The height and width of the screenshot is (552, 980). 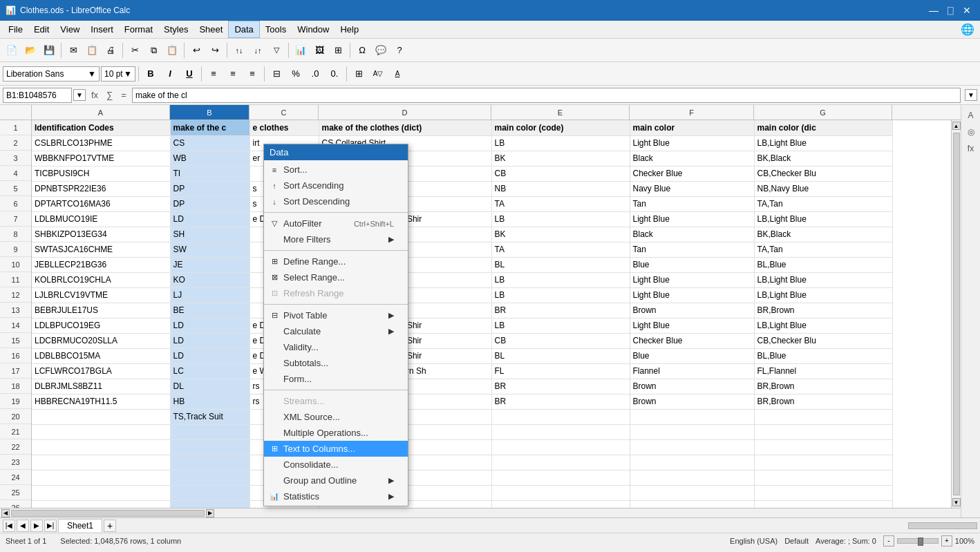 What do you see at coordinates (560, 143) in the screenshot?
I see `table-cell: LB` at bounding box center [560, 143].